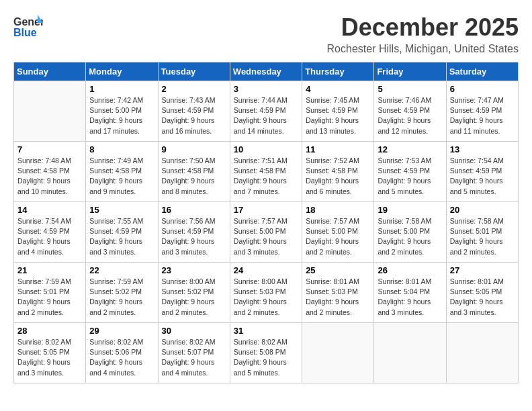  Describe the element at coordinates (423, 34) in the screenshot. I see `title-area: December 2025 Rochester Hills, Michigan,…` at that location.